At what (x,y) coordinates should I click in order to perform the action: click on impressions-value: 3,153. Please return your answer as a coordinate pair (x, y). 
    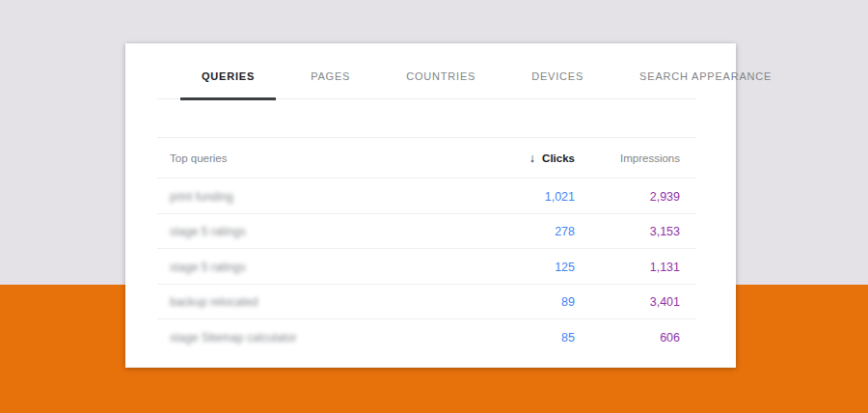
    Looking at the image, I should click on (665, 232).